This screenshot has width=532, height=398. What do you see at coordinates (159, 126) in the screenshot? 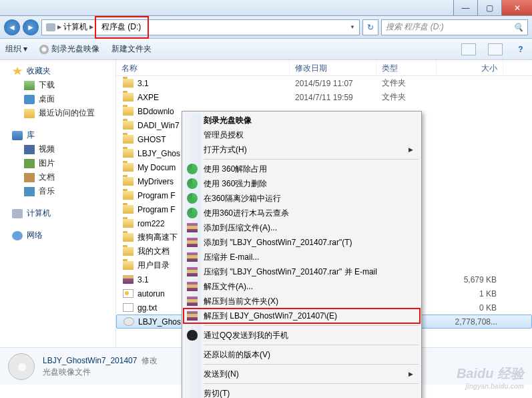
I see `file-name: DADI_Win7` at bounding box center [159, 126].